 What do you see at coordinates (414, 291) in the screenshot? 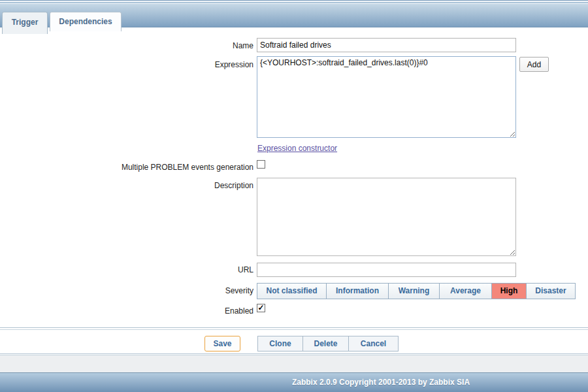
I see `severity-button-warning: Warning` at bounding box center [414, 291].